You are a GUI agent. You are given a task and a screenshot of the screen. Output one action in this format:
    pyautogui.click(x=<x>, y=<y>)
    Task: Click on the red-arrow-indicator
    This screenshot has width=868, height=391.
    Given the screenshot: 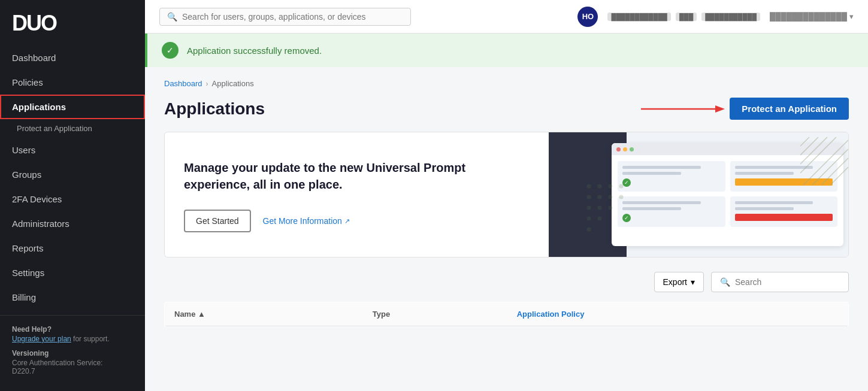 What is the action you would take?
    pyautogui.click(x=683, y=109)
    